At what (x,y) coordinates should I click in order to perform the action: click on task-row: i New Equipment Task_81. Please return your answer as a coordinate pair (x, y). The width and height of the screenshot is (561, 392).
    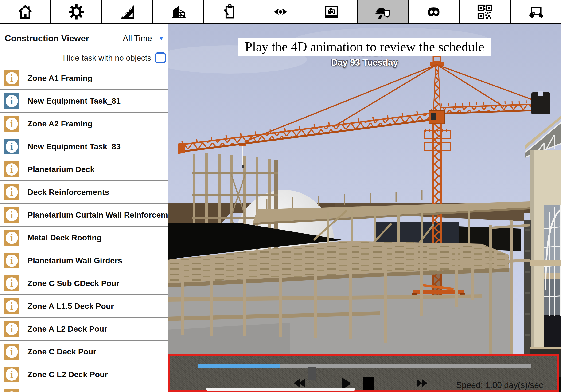
    Looking at the image, I should click on (84, 101).